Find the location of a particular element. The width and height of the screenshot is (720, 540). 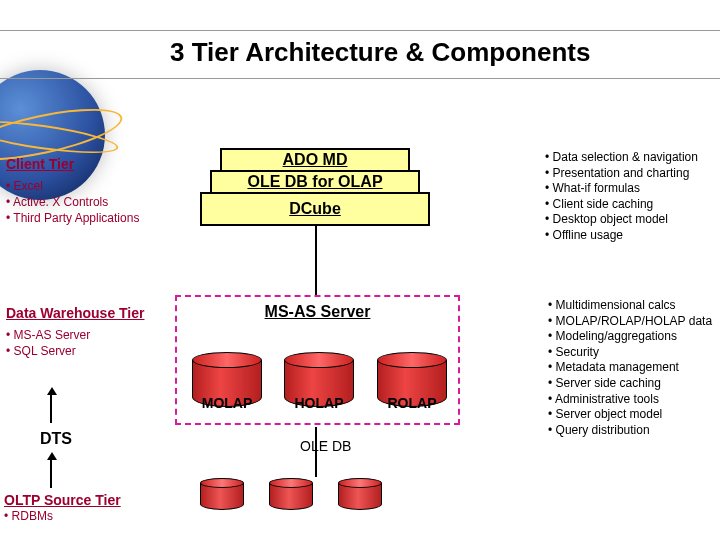

oltp-tier-list: RDBMs is located at coordinates (86, 516).